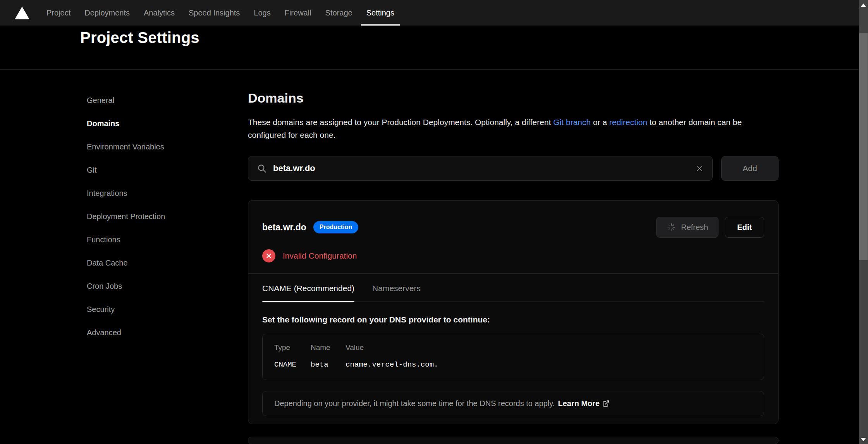  What do you see at coordinates (167, 147) in the screenshot?
I see `sidebar-item-environment-variables: Environment Variables` at bounding box center [167, 147].